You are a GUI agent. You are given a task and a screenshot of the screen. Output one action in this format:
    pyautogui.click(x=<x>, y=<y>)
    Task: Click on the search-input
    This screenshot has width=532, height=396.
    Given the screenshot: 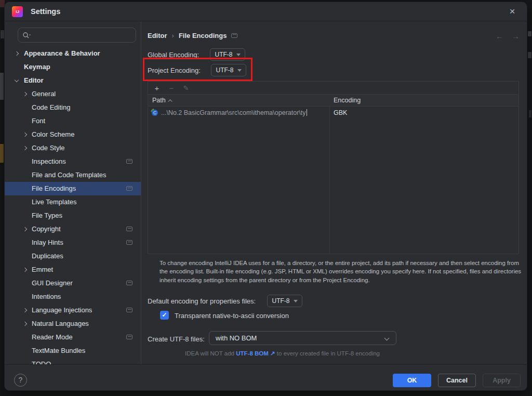 What is the action you would take?
    pyautogui.click(x=77, y=35)
    